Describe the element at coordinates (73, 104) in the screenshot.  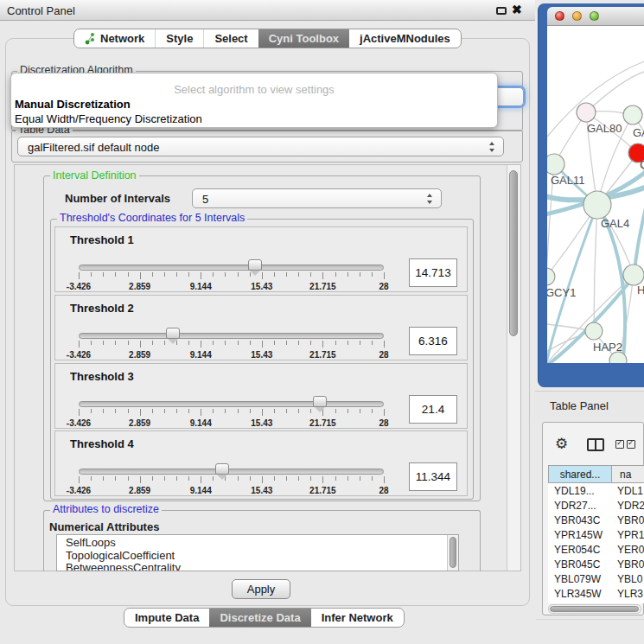
I see `algorithm-option-manual-discretization: Manual Discretization` at that location.